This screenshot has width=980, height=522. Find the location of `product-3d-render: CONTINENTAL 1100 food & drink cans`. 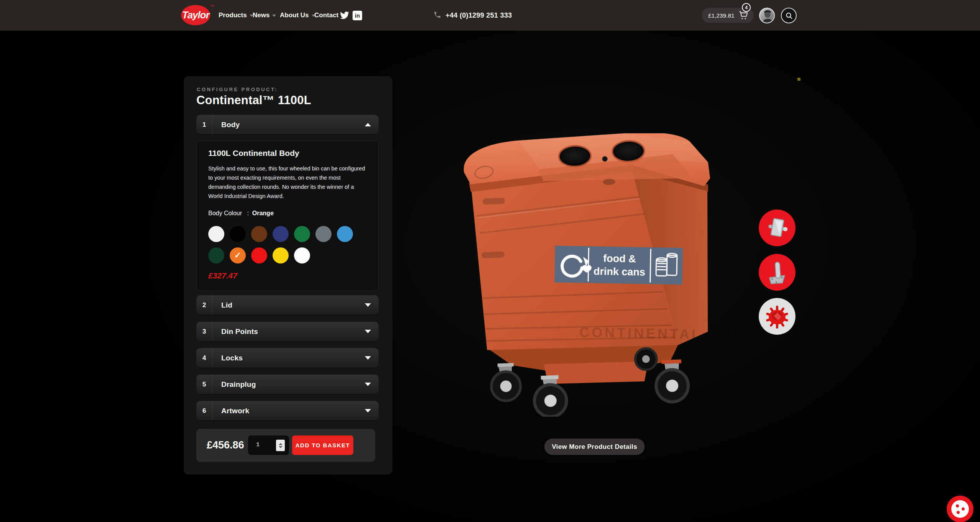

product-3d-render: CONTINENTAL 1100 food & drink cans is located at coordinates (596, 275).